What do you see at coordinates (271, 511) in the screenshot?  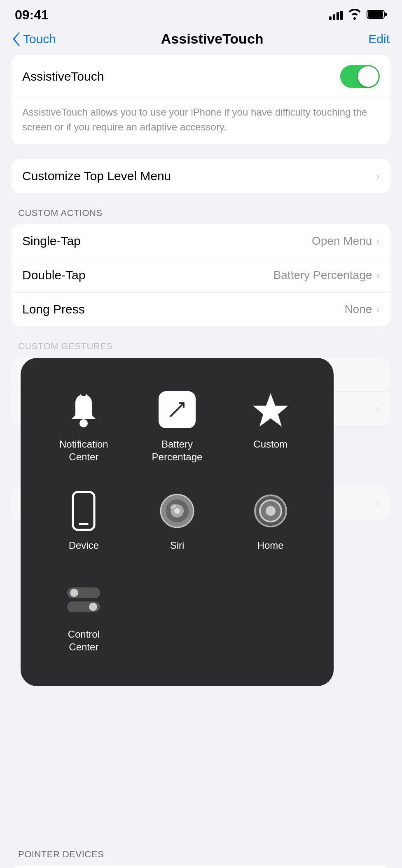 I see `home-icon` at bounding box center [271, 511].